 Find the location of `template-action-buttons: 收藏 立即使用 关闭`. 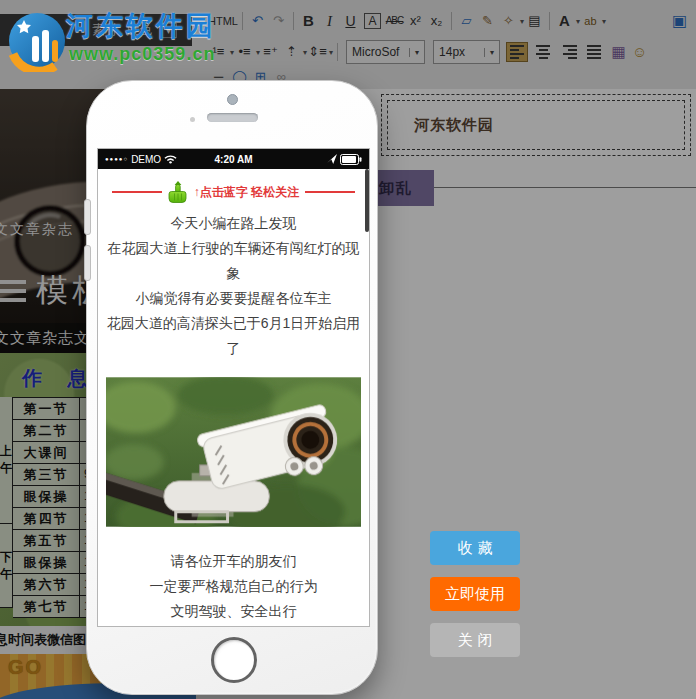

template-action-buttons: 收藏 立即使用 关闭 is located at coordinates (475, 594).